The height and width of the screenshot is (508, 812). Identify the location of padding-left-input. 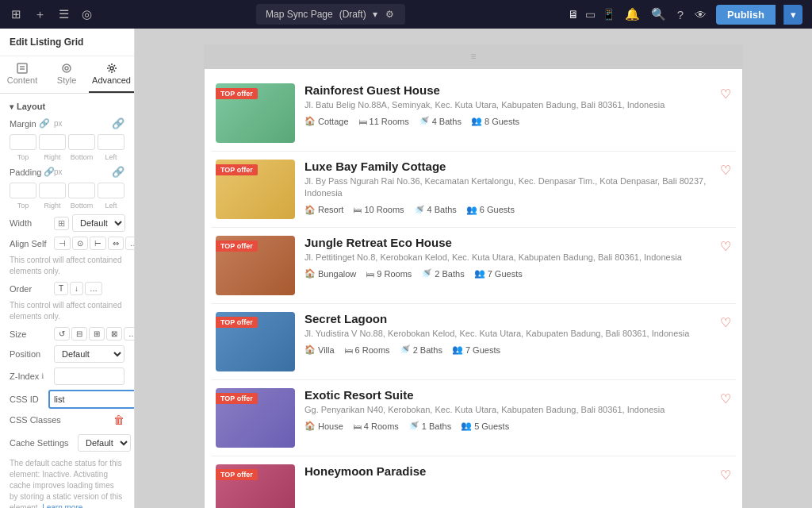
(111, 190).